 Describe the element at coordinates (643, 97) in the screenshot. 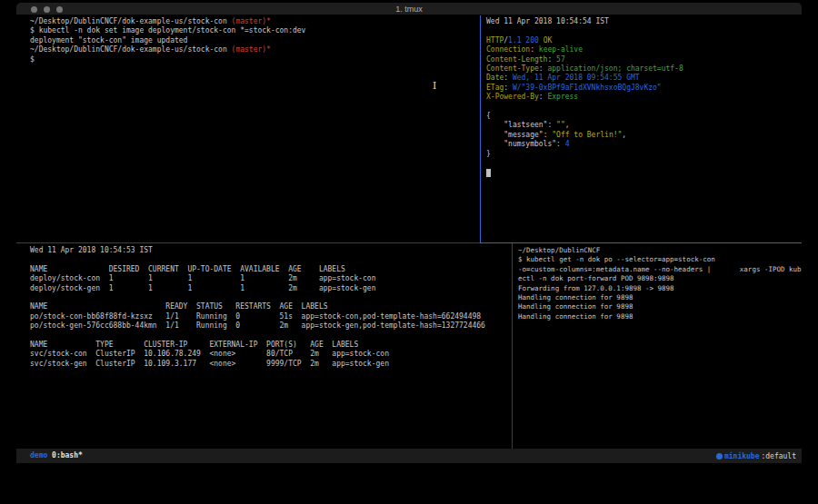

I see `terminal-line: X-Powered-By: Express` at that location.